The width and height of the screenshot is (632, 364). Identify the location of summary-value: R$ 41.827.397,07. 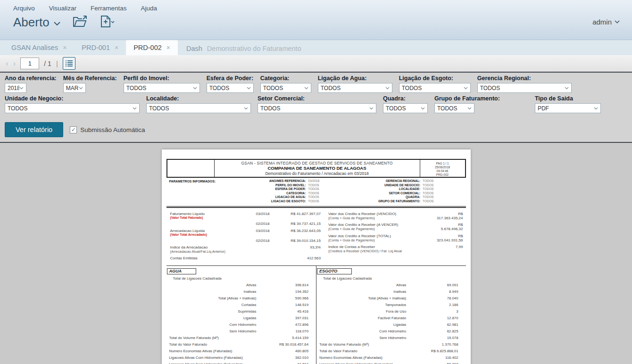
(304, 214).